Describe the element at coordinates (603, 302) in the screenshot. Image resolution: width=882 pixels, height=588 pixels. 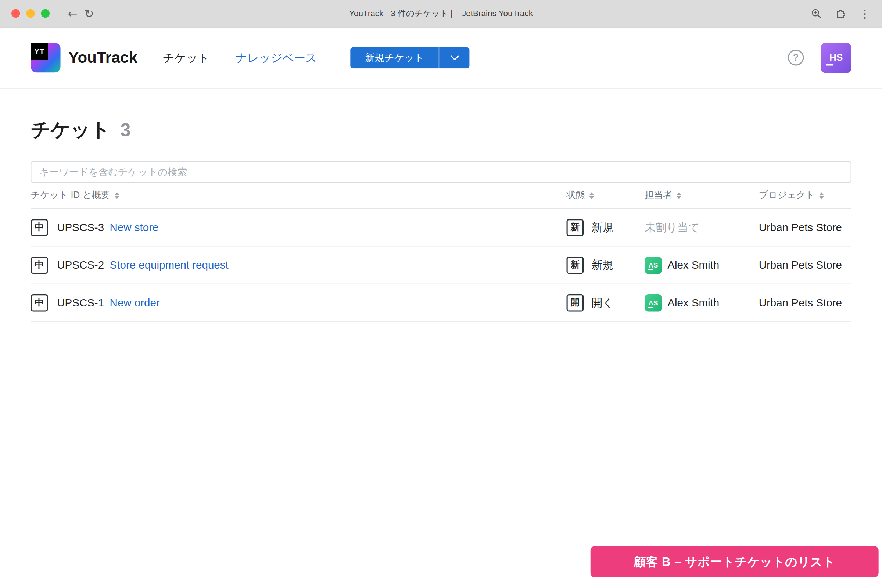
I see `state-label: 開く` at that location.